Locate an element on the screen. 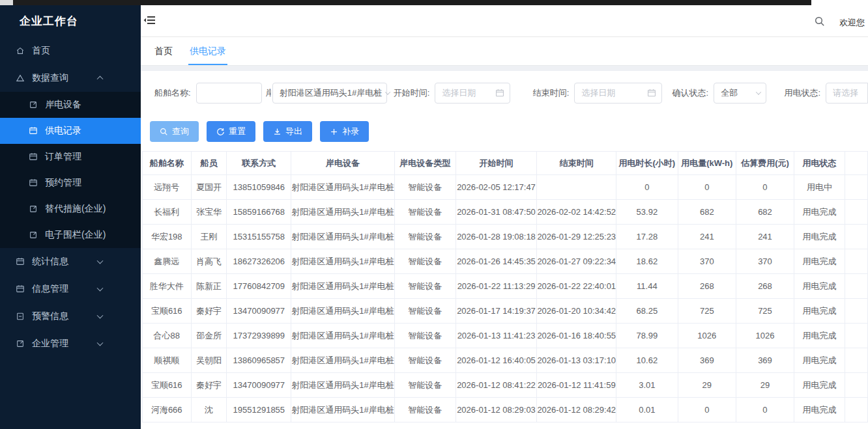 The width and height of the screenshot is (868, 429). filter-bar: 船舶名称: 岸 射阳港区通用码头1#岸电桩 开始时间: 选择日期 结 is located at coordinates (504, 87).